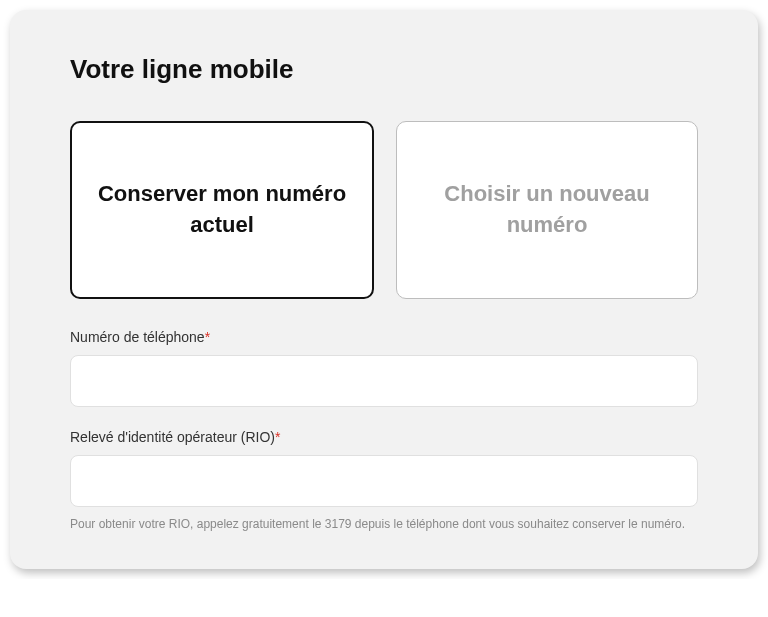 The height and width of the screenshot is (617, 768). I want to click on option-new-number-label: Choisir un nouveau numéro, so click(547, 210).